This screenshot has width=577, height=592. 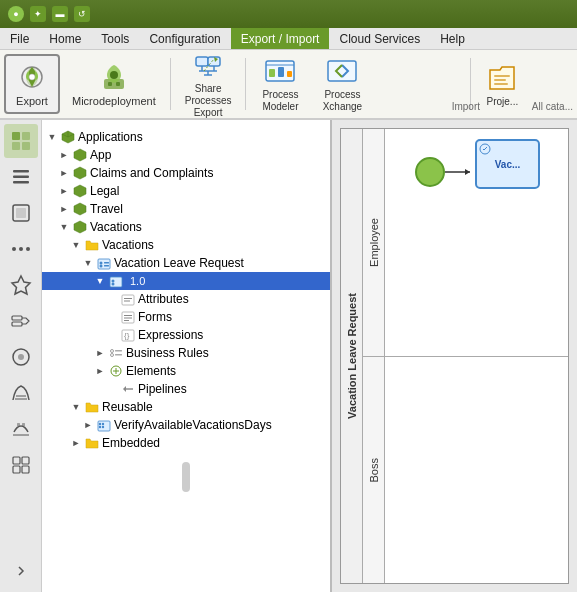 What do you see at coordinates (168, 353) in the screenshot?
I see `label-business-rules: Business Rules` at bounding box center [168, 353].